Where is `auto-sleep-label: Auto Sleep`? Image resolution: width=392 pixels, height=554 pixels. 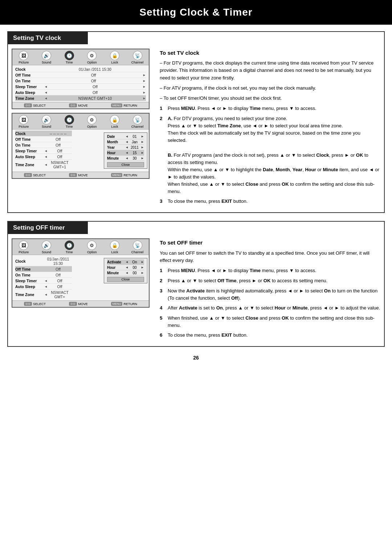 auto-sleep-label: Auto Sleep is located at coordinates (30, 93).